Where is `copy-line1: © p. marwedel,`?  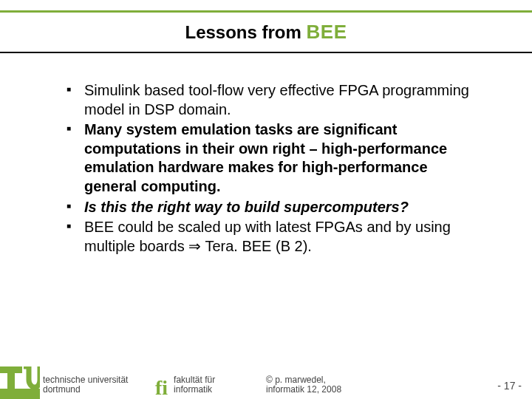
copy-line1: © p. marwedel, is located at coordinates (304, 380).